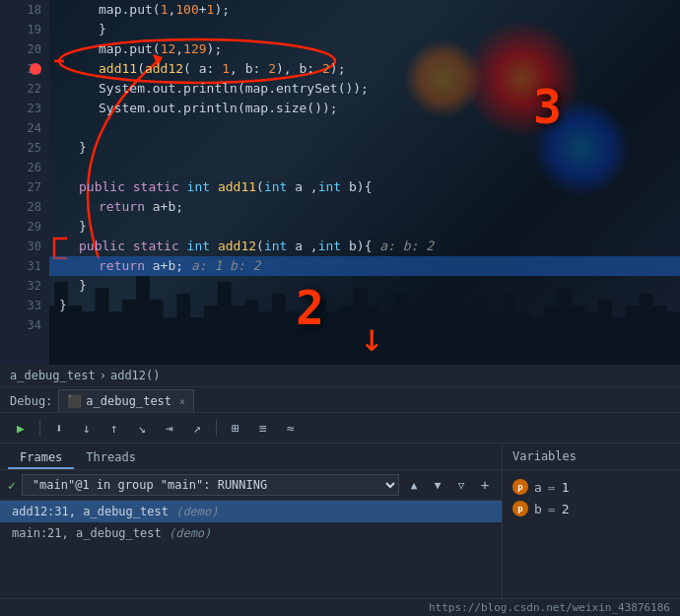  What do you see at coordinates (25, 286) in the screenshot?
I see `line-num-32: 32` at bounding box center [25, 286].